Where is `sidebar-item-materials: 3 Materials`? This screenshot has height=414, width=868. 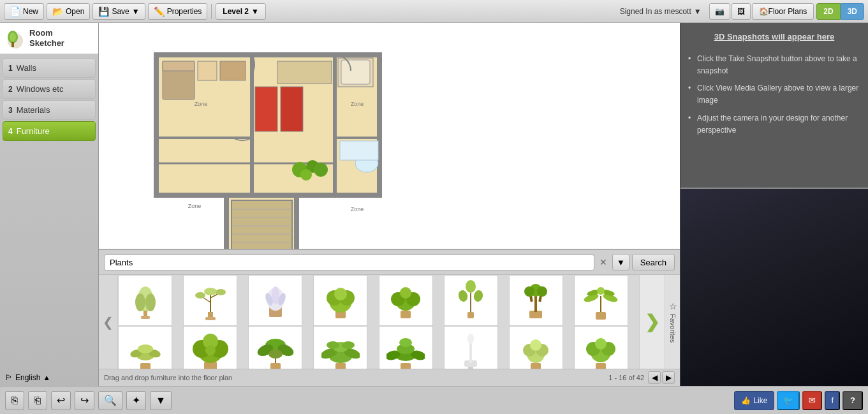
sidebar-item-materials: 3 Materials is located at coordinates (49, 110).